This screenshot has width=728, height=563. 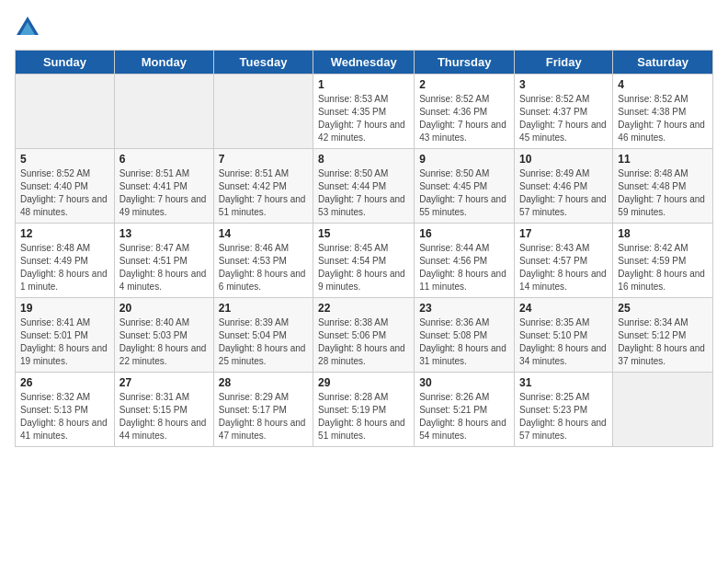 What do you see at coordinates (464, 308) in the screenshot?
I see `day-number: 23` at bounding box center [464, 308].